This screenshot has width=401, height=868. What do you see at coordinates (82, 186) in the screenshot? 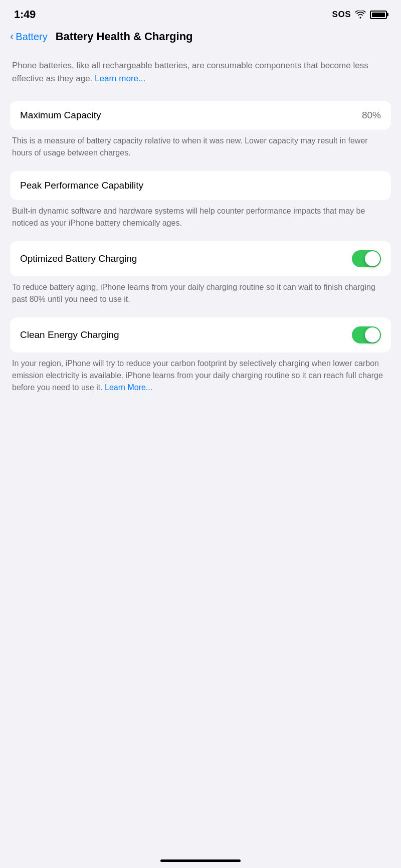
I see `peak-performance-label: Peak Performance Capability` at bounding box center [82, 186].